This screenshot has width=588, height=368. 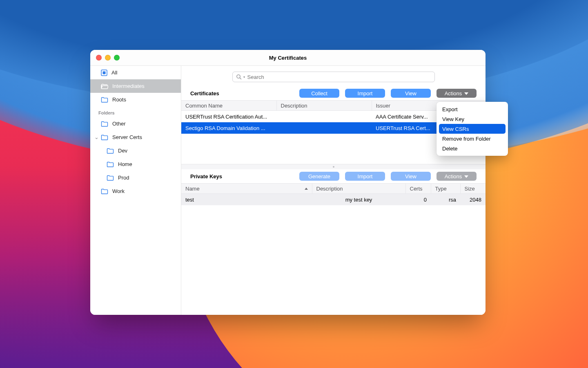 I want to click on col-type: Type, so click(x=445, y=189).